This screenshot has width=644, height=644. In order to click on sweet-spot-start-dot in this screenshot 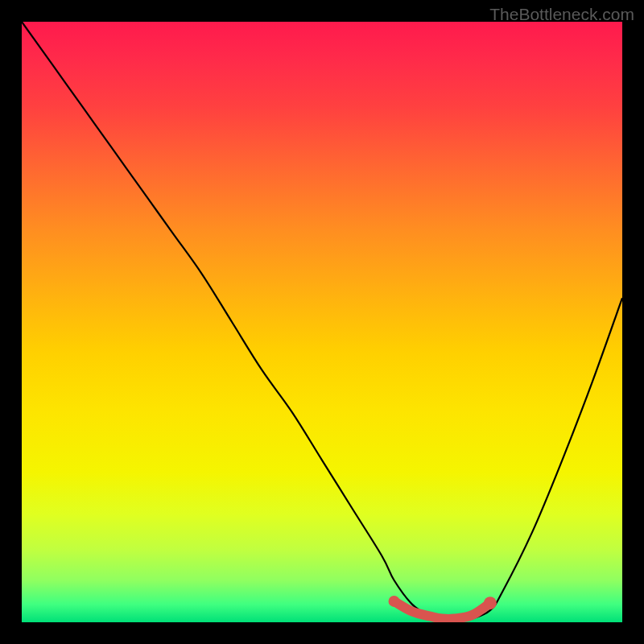, I will do `click(394, 601)`.